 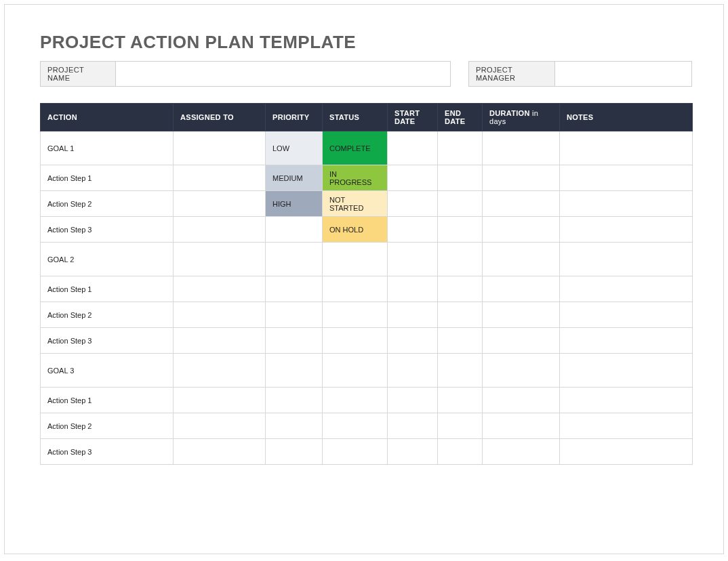 What do you see at coordinates (294, 204) in the screenshot?
I see `cell-priority: HIGH` at bounding box center [294, 204].